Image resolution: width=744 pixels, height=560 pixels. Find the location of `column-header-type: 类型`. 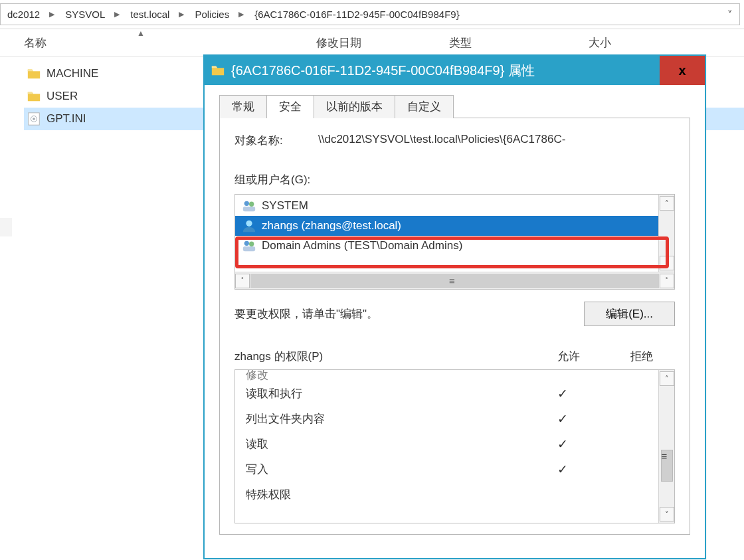

column-header-type: 类型 is located at coordinates (519, 43).